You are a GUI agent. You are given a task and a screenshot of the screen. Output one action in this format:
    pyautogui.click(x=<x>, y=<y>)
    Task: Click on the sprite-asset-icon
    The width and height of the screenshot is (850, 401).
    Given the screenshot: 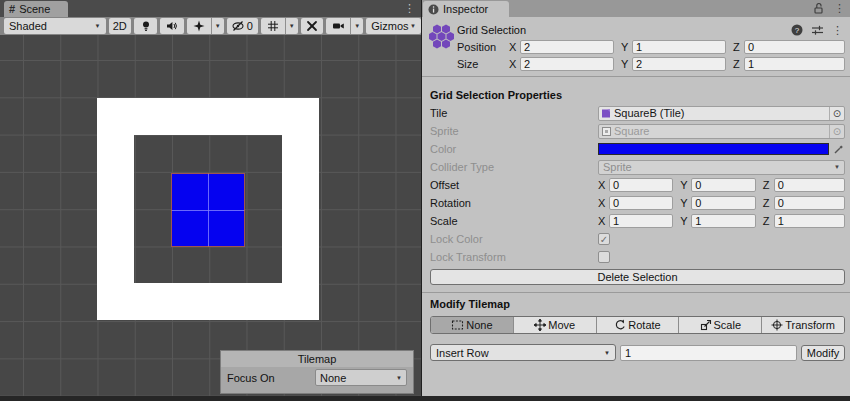 What is the action you would take?
    pyautogui.click(x=606, y=132)
    